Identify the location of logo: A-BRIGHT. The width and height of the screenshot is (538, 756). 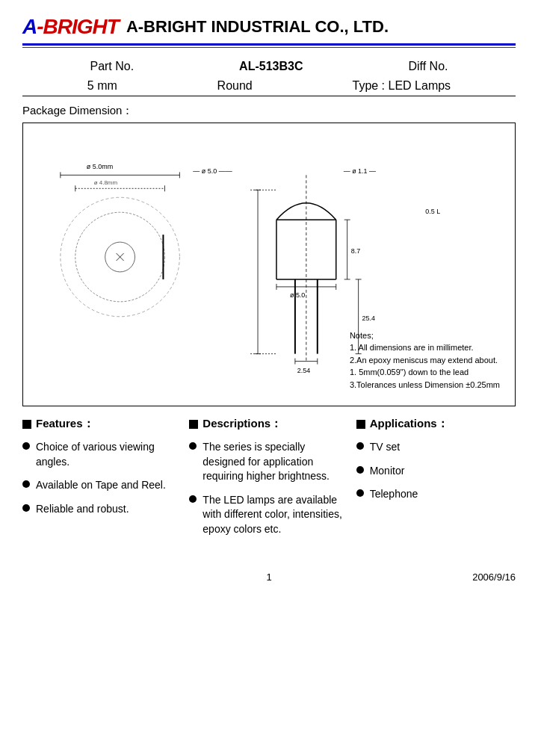
(70, 27).